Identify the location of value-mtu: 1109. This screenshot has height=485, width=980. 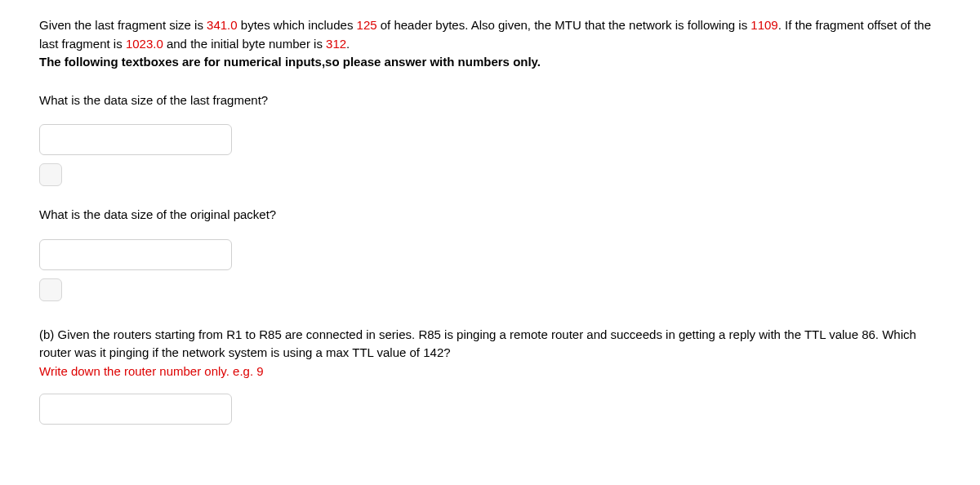
(764, 24).